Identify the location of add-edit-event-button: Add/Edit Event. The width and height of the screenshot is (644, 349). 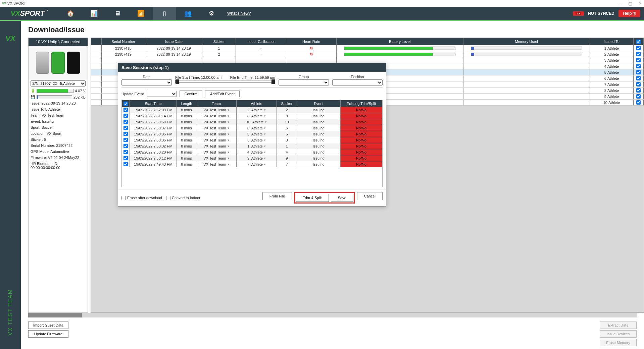
(222, 94).